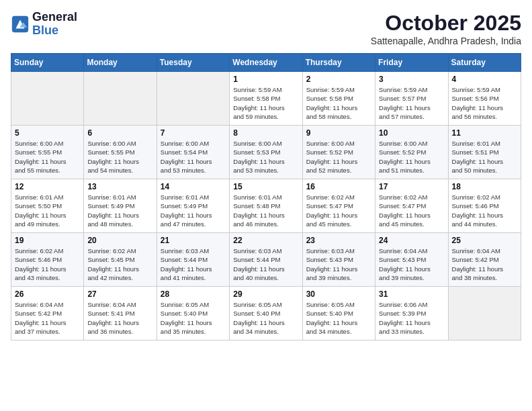 Image resolution: width=532 pixels, height=411 pixels. I want to click on calendar-week-5: 26Sunrise: 6:04 AM Sunset: 5:42 PM Dayli…, so click(266, 314).